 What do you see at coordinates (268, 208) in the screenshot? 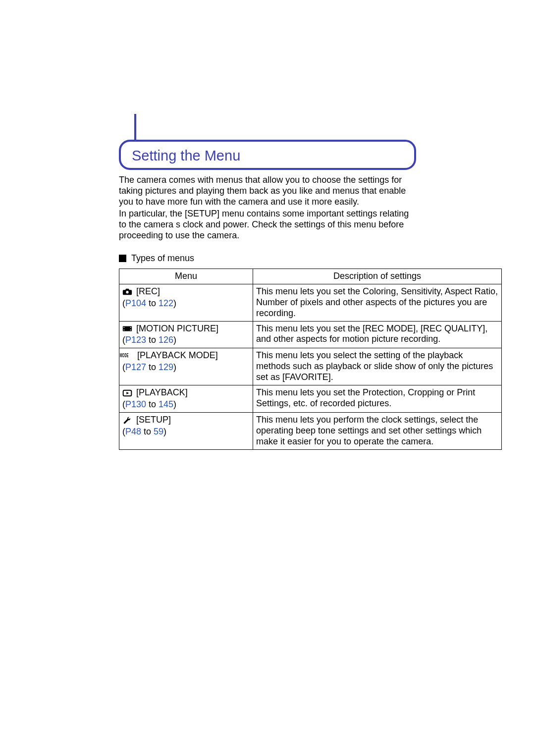
I see `intro-text: The camera comes with menus that allow y…` at bounding box center [268, 208].